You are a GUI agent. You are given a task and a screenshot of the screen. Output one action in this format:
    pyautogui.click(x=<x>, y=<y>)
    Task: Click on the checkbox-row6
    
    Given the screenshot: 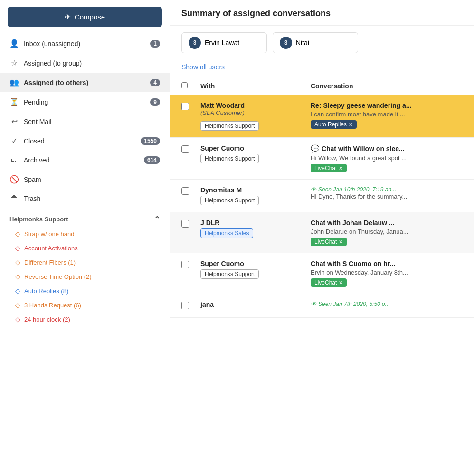 What is the action you would take?
    pyautogui.click(x=185, y=305)
    